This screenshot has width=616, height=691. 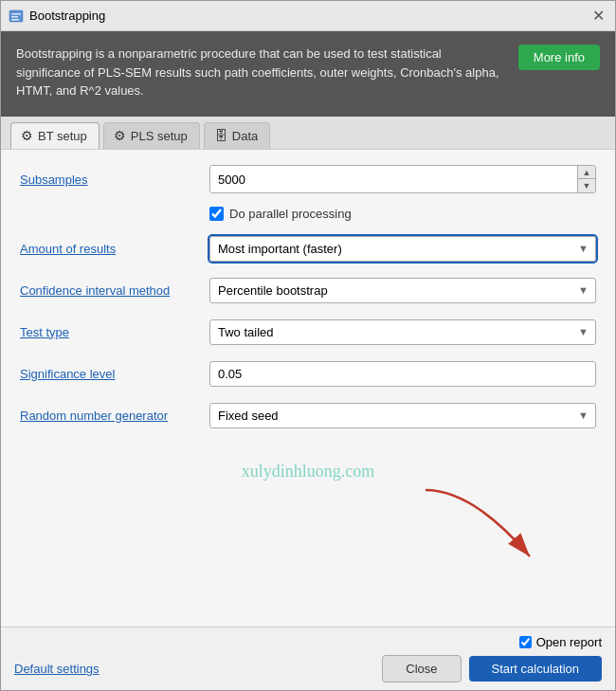 What do you see at coordinates (152, 136) in the screenshot?
I see `tab-pls-setup: ⚙ PLS setup` at bounding box center [152, 136].